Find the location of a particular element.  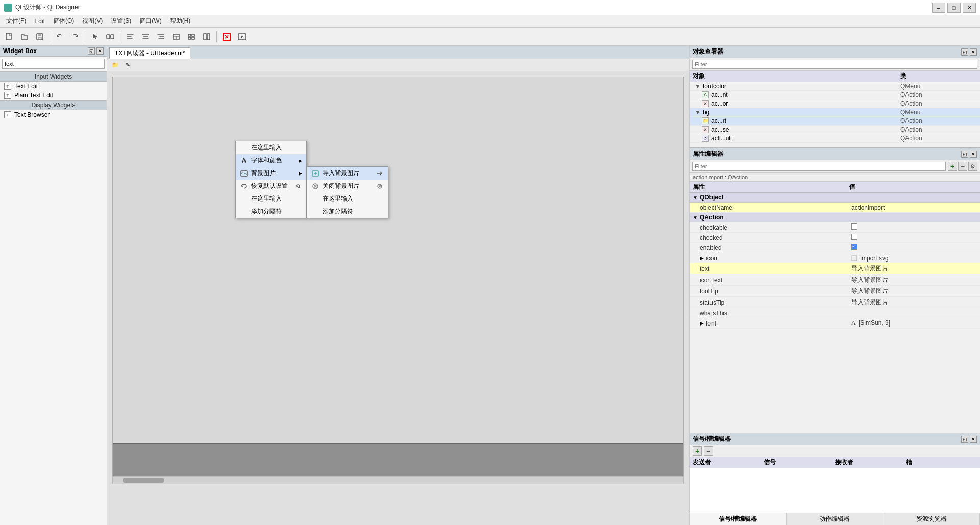

obj-row-fontcolor: ▼ fontcolor QMenu is located at coordinates (835, 87).